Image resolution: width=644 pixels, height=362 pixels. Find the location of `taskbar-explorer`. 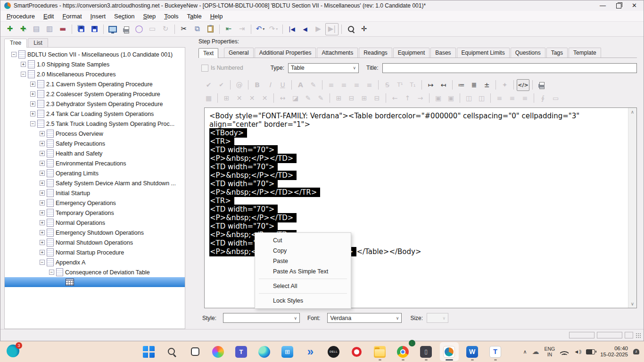

taskbar-explorer is located at coordinates (380, 352).